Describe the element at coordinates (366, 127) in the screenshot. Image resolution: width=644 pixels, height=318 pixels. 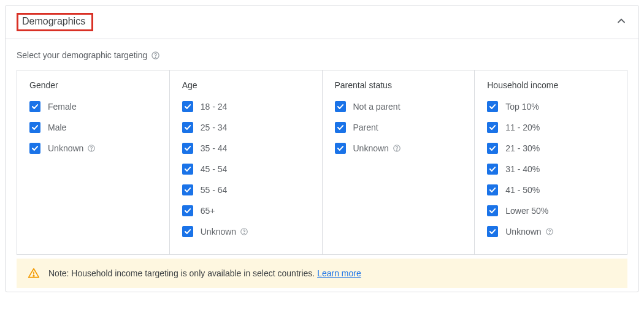
I see `option-label: Parent` at that location.